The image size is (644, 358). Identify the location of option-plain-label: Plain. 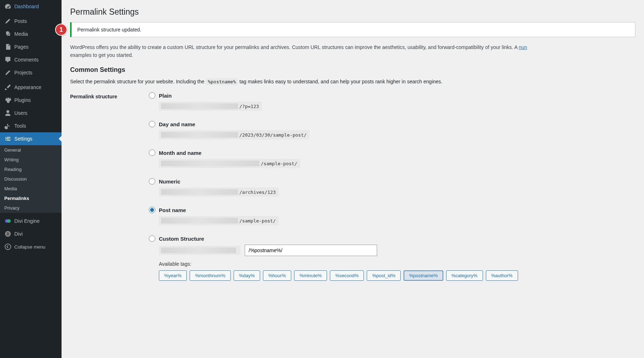
(390, 95).